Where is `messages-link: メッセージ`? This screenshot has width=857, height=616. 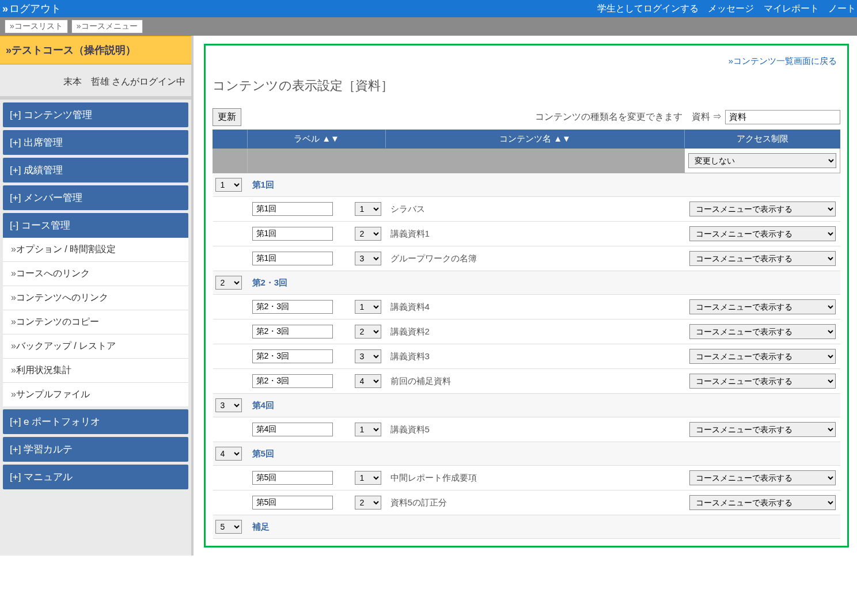
messages-link: メッセージ is located at coordinates (731, 8).